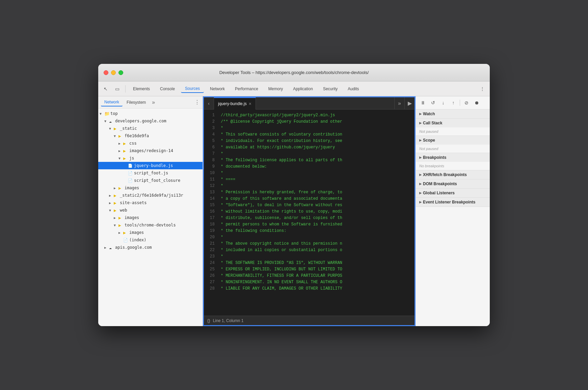 This screenshot has width=588, height=390. What do you see at coordinates (423, 103) in the screenshot?
I see `pause-btn: ⏸` at bounding box center [423, 103].